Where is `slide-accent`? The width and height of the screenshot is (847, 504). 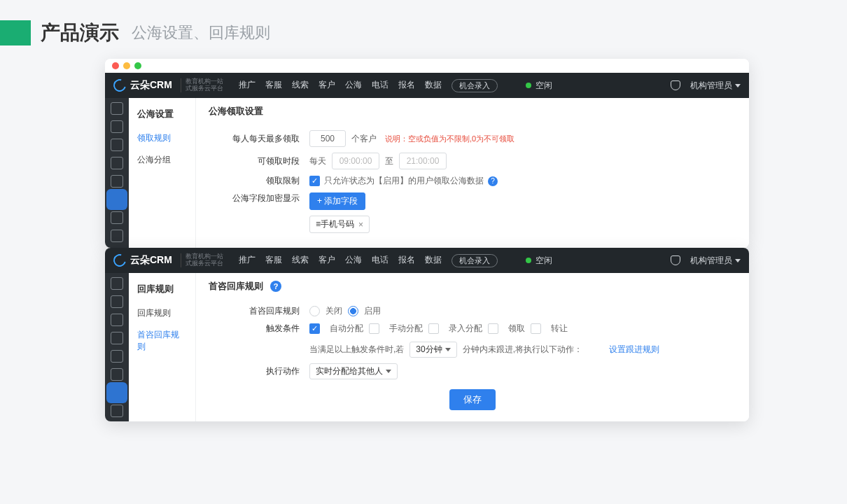
slide-accent is located at coordinates (15, 33).